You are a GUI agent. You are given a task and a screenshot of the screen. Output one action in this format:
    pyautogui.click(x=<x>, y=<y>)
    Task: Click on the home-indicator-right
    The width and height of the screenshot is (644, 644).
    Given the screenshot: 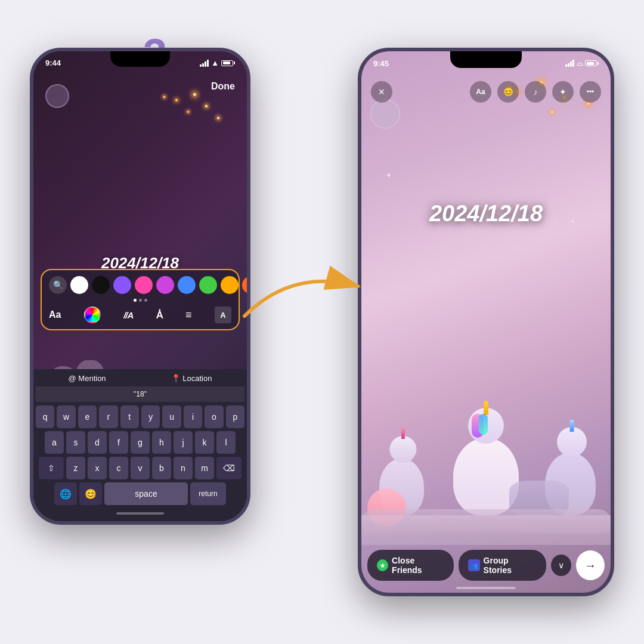 What is the action you would take?
    pyautogui.click(x=486, y=588)
    